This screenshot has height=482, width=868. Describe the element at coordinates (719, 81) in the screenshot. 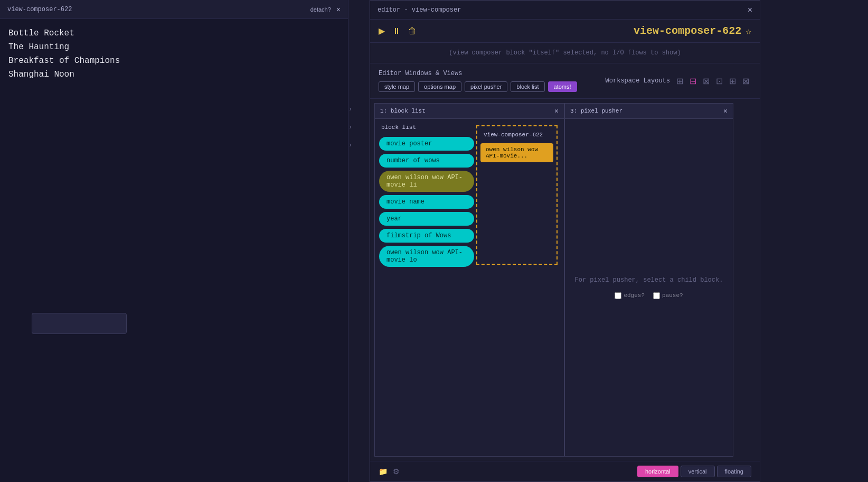

I see `layout-btn-3: ⊡` at that location.